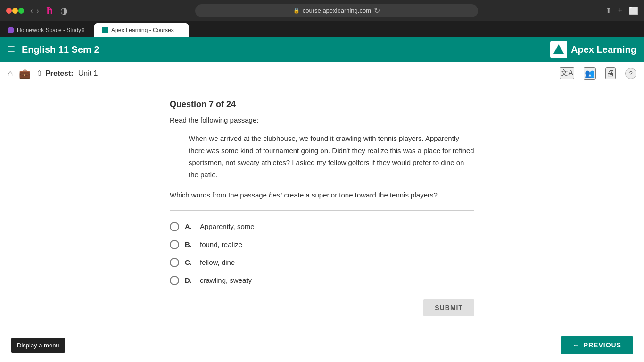 This screenshot has width=644, height=362. Describe the element at coordinates (190, 280) in the screenshot. I see `option-letter-3: D.` at that location.